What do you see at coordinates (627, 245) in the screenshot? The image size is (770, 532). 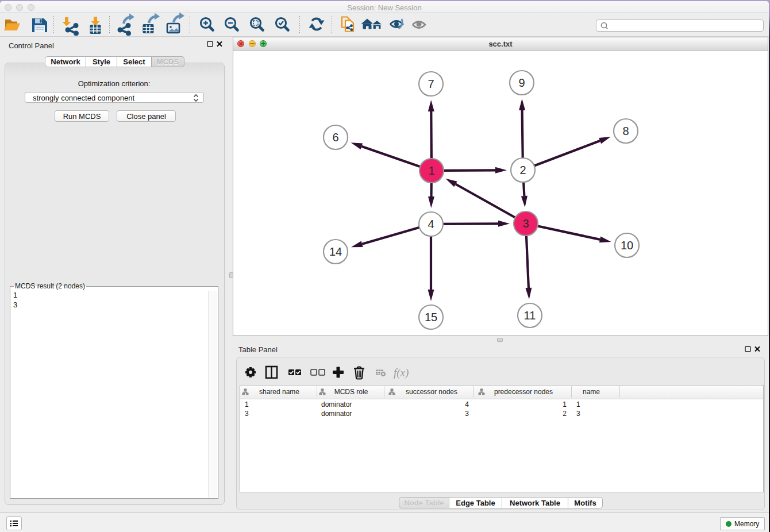 I see `svg-text: 10` at bounding box center [627, 245].